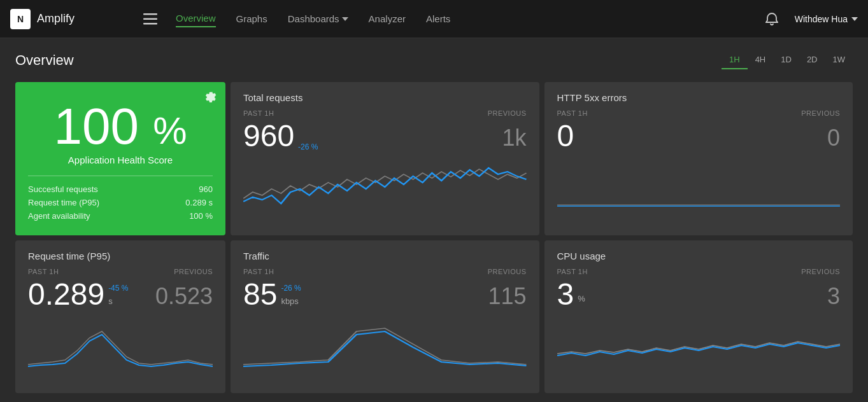 This screenshot has width=868, height=402. I want to click on http-errors-previous: 0, so click(834, 138).